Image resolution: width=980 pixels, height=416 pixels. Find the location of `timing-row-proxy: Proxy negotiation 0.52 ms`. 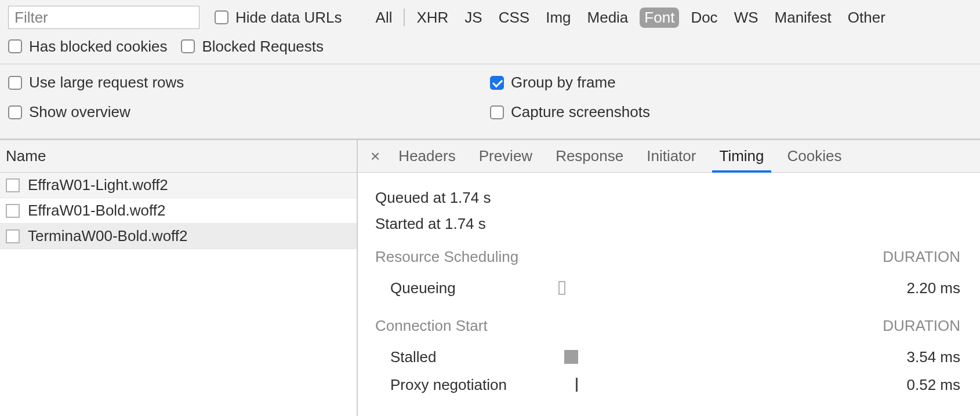

timing-row-proxy: Proxy negotiation 0.52 ms is located at coordinates (668, 385).